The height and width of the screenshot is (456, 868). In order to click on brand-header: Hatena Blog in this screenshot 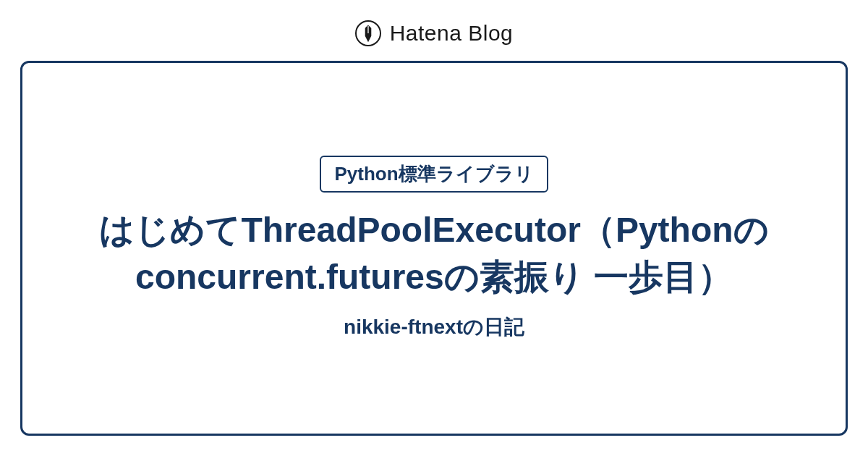, I will do `click(434, 30)`.